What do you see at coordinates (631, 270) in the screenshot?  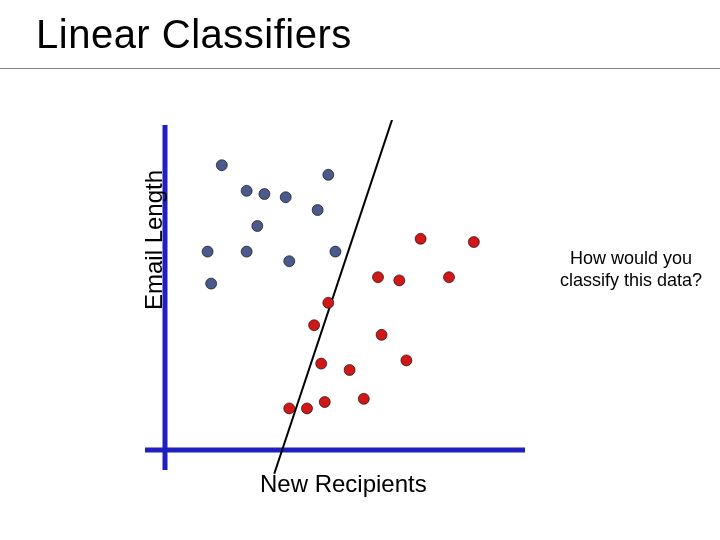 I see `annotation-text: How would you classify this data?` at bounding box center [631, 270].